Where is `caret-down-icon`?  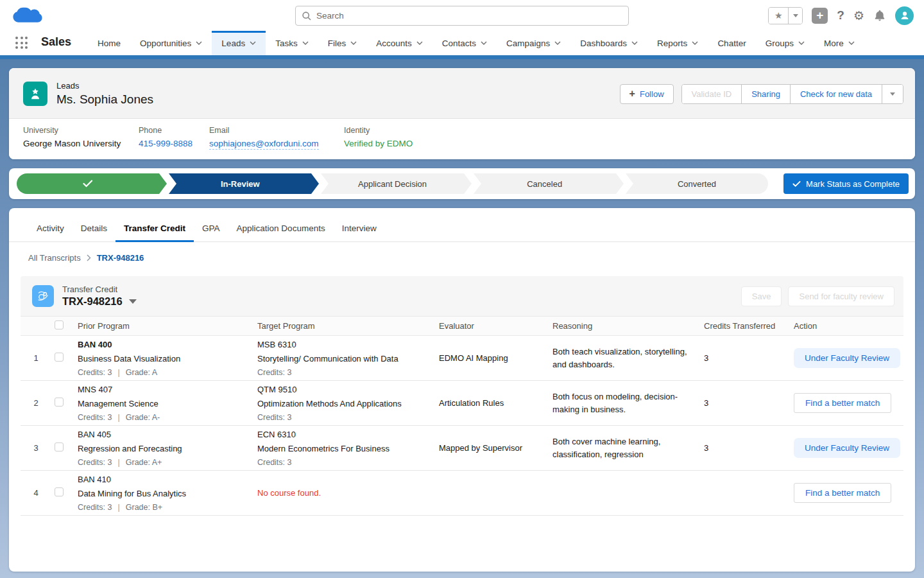 caret-down-icon is located at coordinates (893, 94).